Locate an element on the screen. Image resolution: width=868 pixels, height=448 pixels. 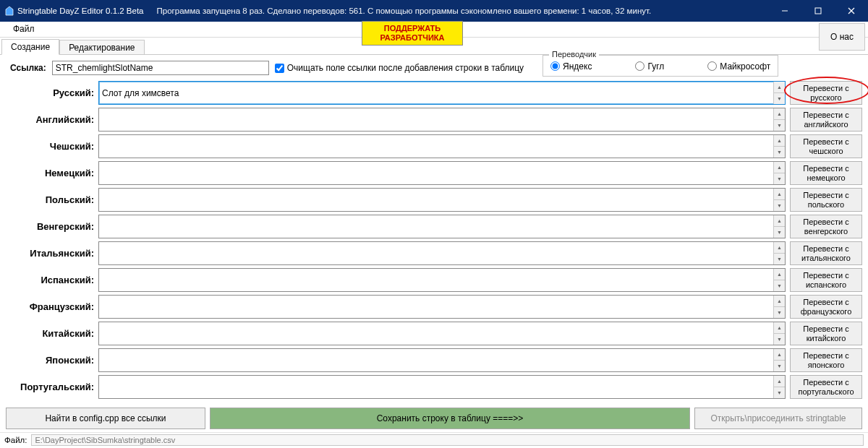
lang-label: Португальский: is located at coordinates (52, 387).